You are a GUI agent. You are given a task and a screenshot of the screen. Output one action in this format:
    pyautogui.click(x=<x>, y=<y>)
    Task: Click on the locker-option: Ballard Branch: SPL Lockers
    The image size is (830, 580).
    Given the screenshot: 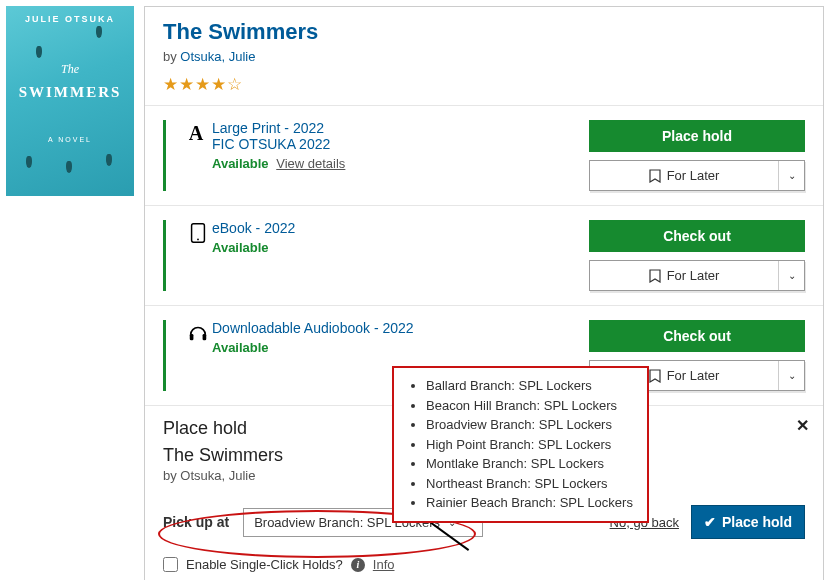 What is the action you would take?
    pyautogui.click(x=530, y=386)
    